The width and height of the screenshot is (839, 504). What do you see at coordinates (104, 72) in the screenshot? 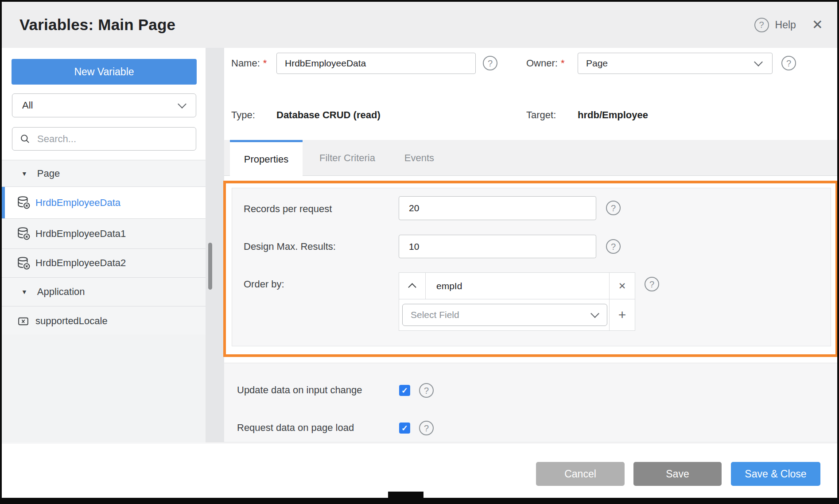
I see `new-variable-button: New Variable` at bounding box center [104, 72].